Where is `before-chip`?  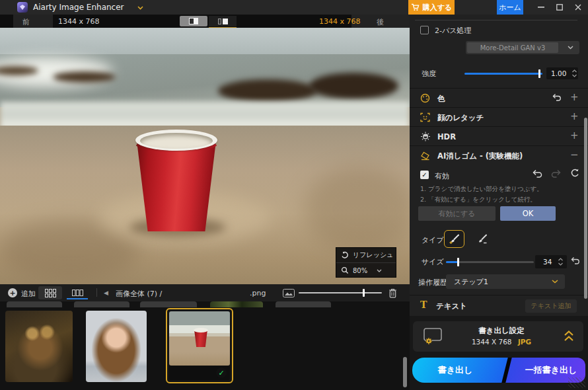
before-chip is located at coordinates (33, 21).